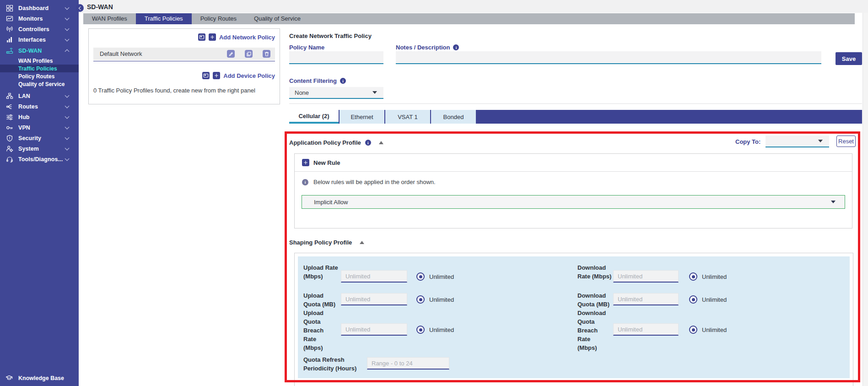  What do you see at coordinates (369, 182) in the screenshot?
I see `rules-info-message-row: i Below rules will be applied in the ord…` at bounding box center [369, 182].